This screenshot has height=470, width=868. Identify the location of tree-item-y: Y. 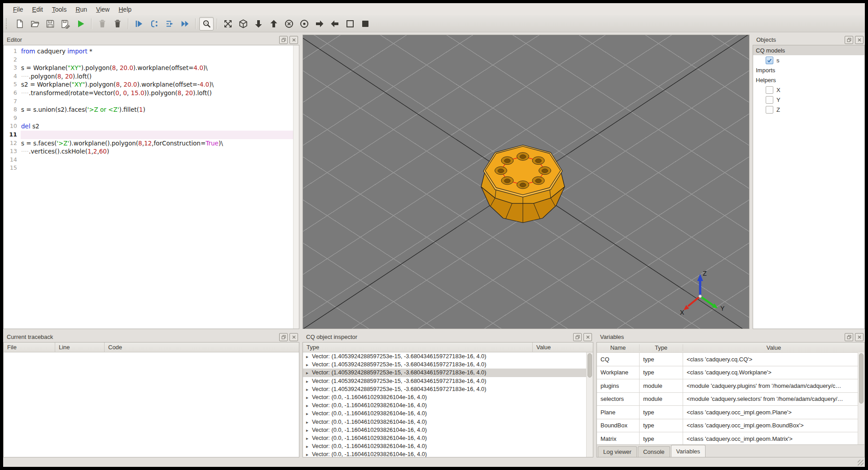
(809, 100).